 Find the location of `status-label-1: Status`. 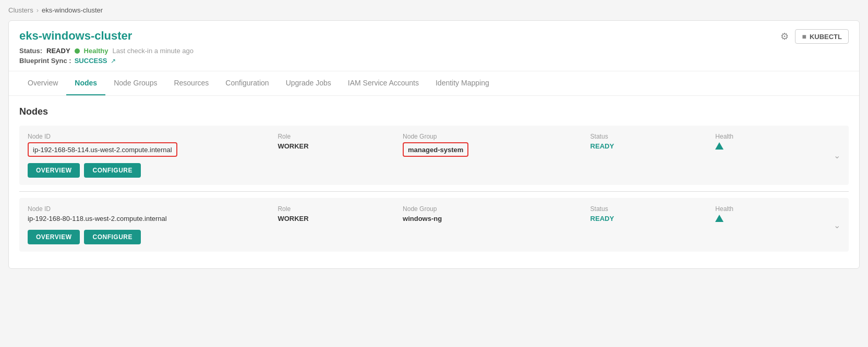

status-label-1: Status is located at coordinates (653, 137).